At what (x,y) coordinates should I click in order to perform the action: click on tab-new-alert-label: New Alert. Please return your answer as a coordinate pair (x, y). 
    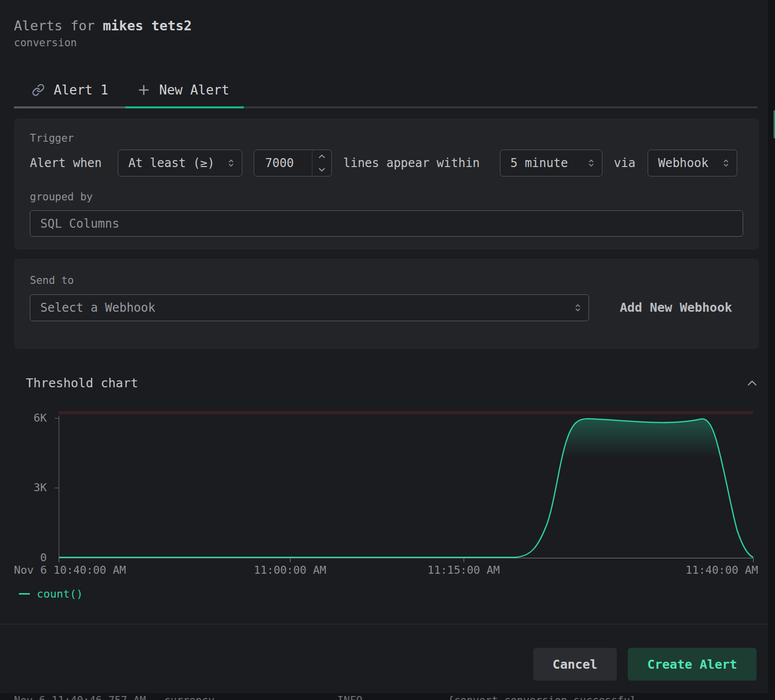
    Looking at the image, I should click on (194, 90).